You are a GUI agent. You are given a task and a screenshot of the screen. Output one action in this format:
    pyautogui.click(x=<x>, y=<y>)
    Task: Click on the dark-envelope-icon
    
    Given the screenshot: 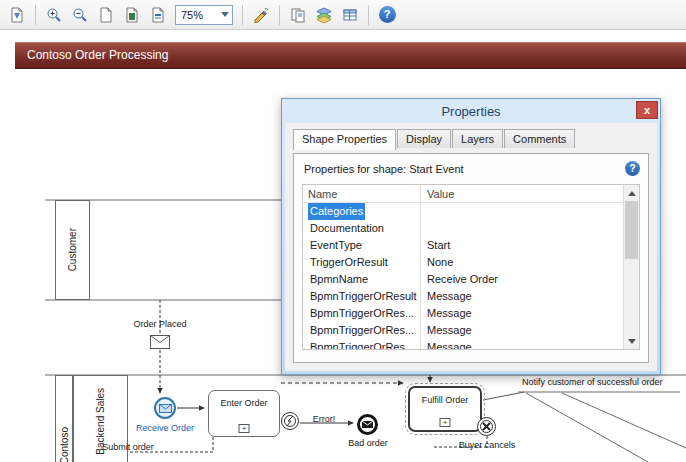 What is the action you would take?
    pyautogui.click(x=368, y=424)
    